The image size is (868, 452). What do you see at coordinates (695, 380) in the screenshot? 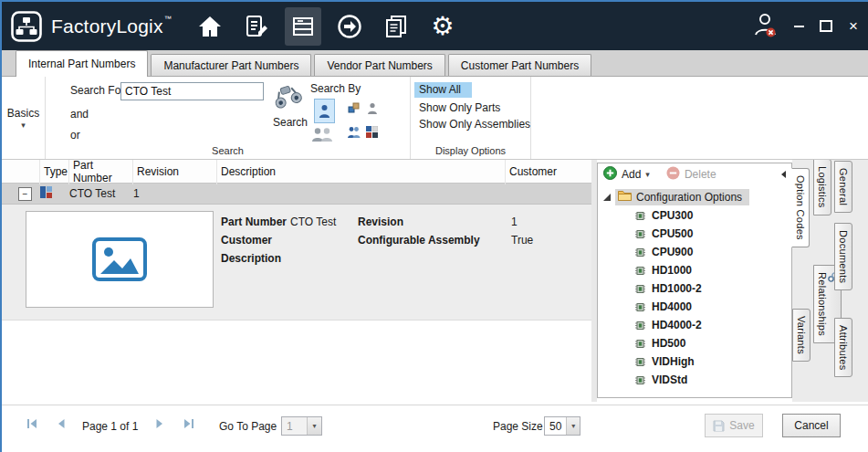
I see `list-item: VIDStd` at bounding box center [695, 380].